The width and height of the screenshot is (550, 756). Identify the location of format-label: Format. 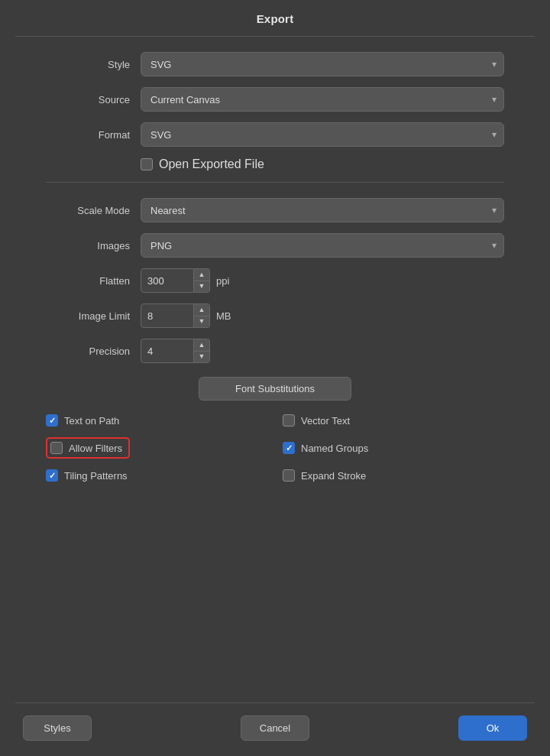
(88, 135).